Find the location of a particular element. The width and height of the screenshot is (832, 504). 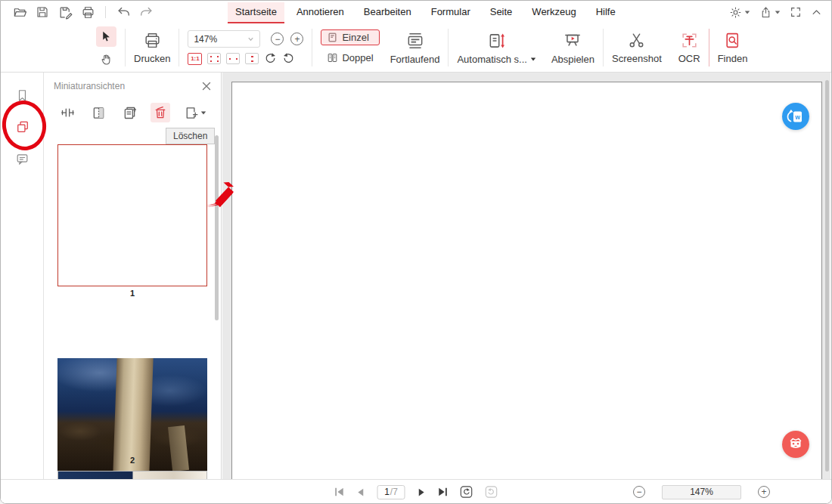

ribbon-separator-red is located at coordinates (709, 48).